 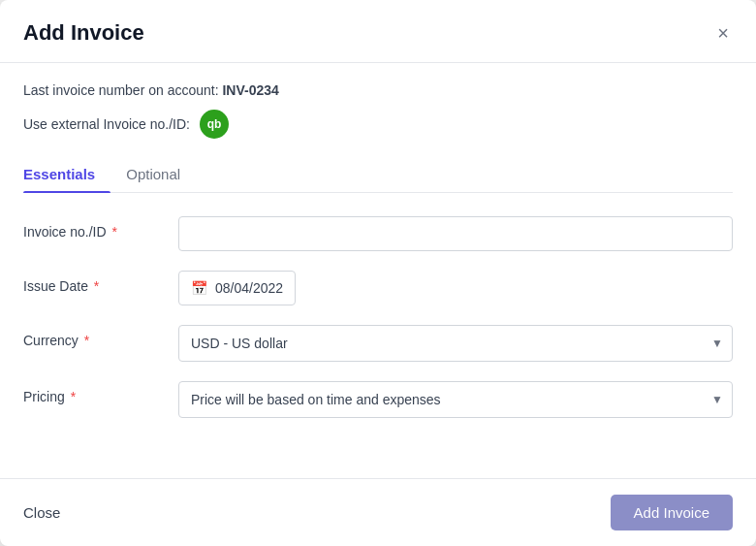 I want to click on close-button: Close, so click(x=42, y=512).